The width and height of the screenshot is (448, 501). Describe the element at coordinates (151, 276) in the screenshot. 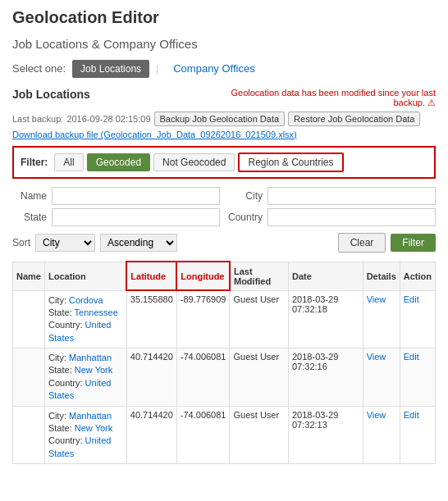

I see `col-latitude: Latitude` at that location.